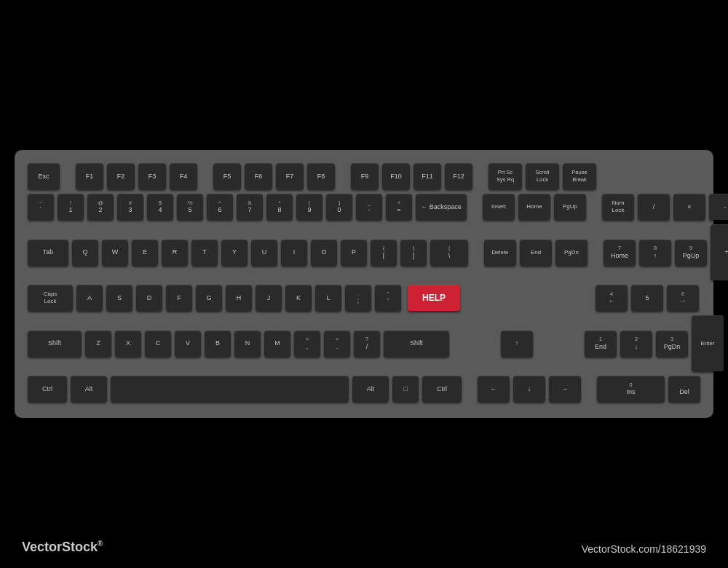 This screenshot has width=728, height=568. What do you see at coordinates (369, 207) in the screenshot?
I see `key-minus: _-` at bounding box center [369, 207].